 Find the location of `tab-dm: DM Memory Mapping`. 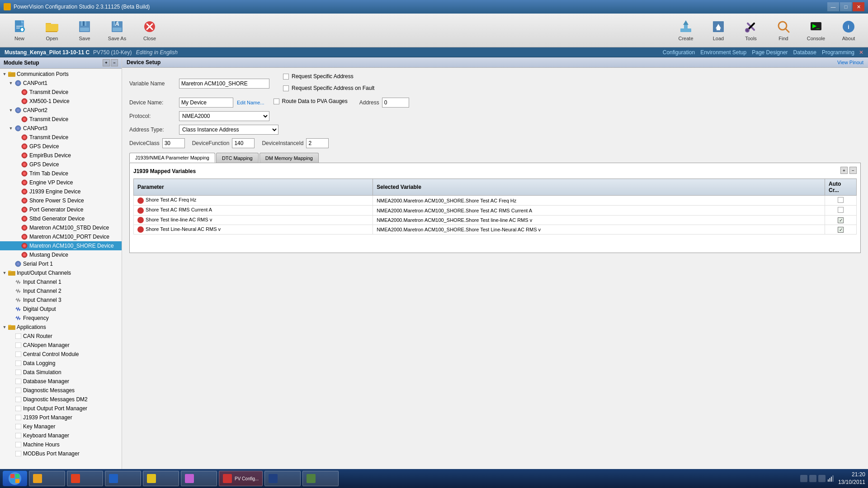

tab-dm: DM Memory Mapping is located at coordinates (289, 158).